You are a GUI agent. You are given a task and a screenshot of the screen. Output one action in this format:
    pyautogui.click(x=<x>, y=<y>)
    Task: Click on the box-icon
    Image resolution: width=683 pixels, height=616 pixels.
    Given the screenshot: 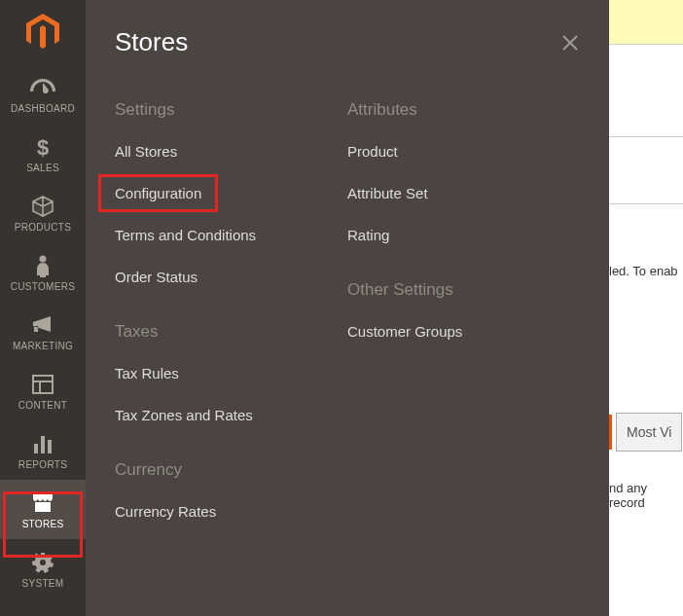 What is the action you would take?
    pyautogui.click(x=43, y=206)
    